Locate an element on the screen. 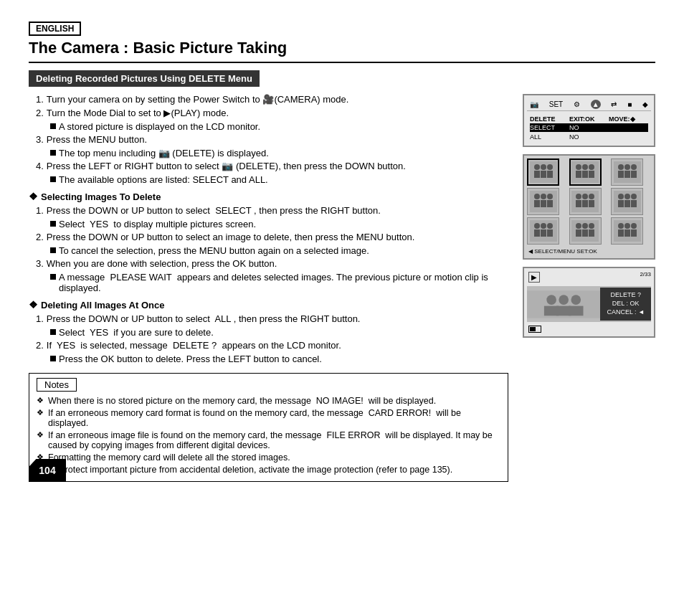  sub-text: Select YES to display multiple pictures … is located at coordinates (158, 224).